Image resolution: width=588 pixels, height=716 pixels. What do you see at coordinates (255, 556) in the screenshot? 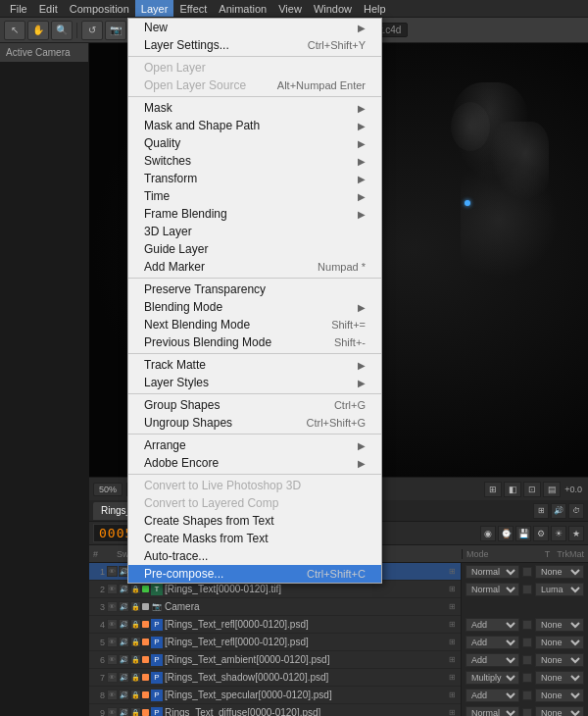
I see `menu-item-auto-trace---: Auto-trace...` at bounding box center [255, 556].